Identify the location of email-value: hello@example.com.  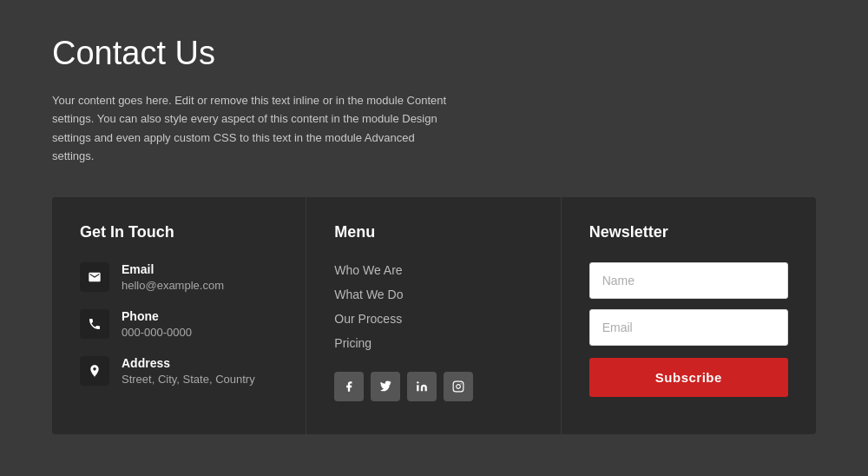
(173, 285).